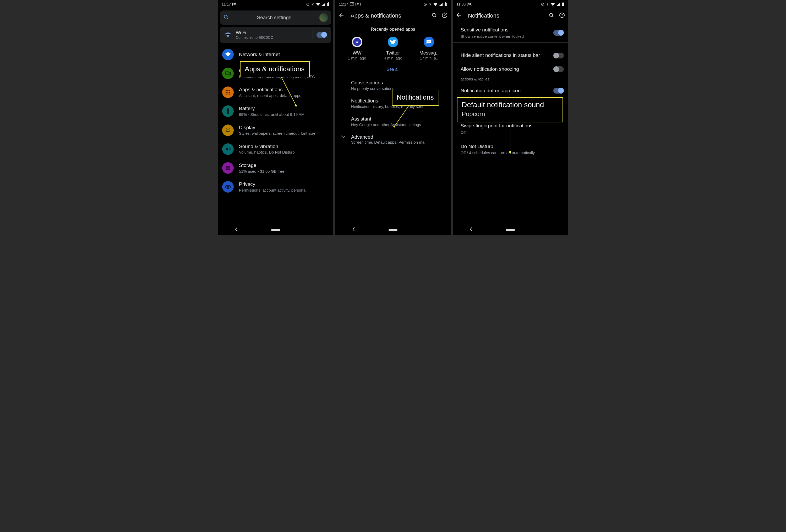 The width and height of the screenshot is (786, 532). What do you see at coordinates (401, 89) in the screenshot?
I see `entry-subtitle: No priority conversations` at bounding box center [401, 89].